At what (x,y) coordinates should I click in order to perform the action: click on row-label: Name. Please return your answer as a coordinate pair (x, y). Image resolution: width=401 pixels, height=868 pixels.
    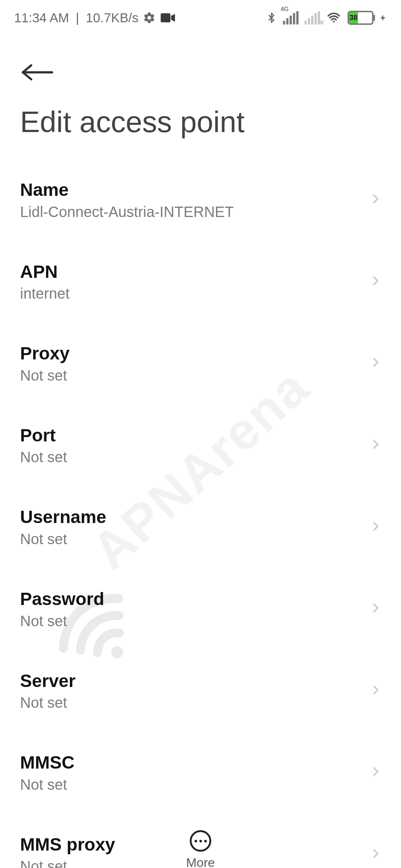
    Looking at the image, I should click on (190, 190).